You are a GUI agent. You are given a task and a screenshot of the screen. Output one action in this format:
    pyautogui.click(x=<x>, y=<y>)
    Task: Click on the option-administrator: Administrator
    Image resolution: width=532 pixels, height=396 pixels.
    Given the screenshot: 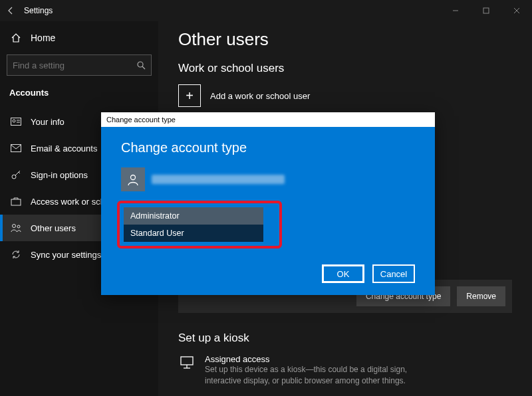 What is the action you would take?
    pyautogui.click(x=194, y=216)
    